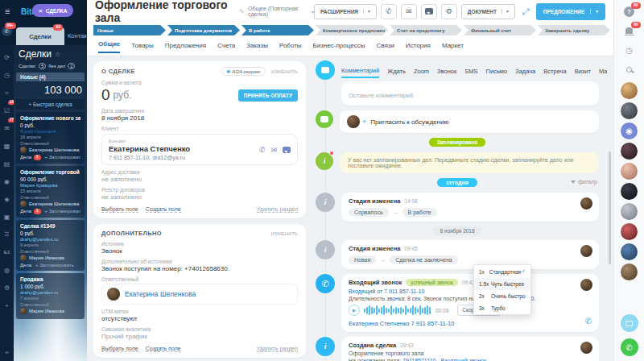 This screenshot has width=644, height=361. Describe the element at coordinates (502, 284) in the screenshot. I see `speed-option-15x: 1.5x Чуть быстрее` at that location.